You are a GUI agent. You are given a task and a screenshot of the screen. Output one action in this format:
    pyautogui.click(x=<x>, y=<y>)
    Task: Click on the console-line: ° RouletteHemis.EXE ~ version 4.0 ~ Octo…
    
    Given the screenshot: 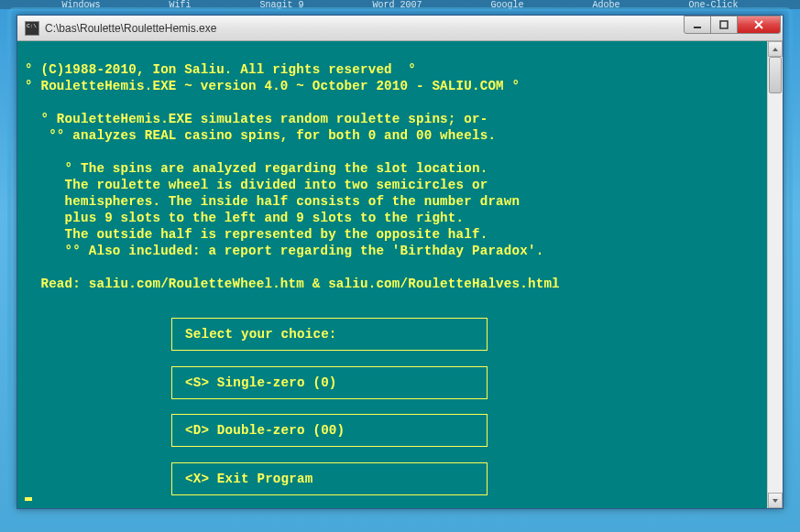 What is the action you would take?
    pyautogui.click(x=272, y=86)
    